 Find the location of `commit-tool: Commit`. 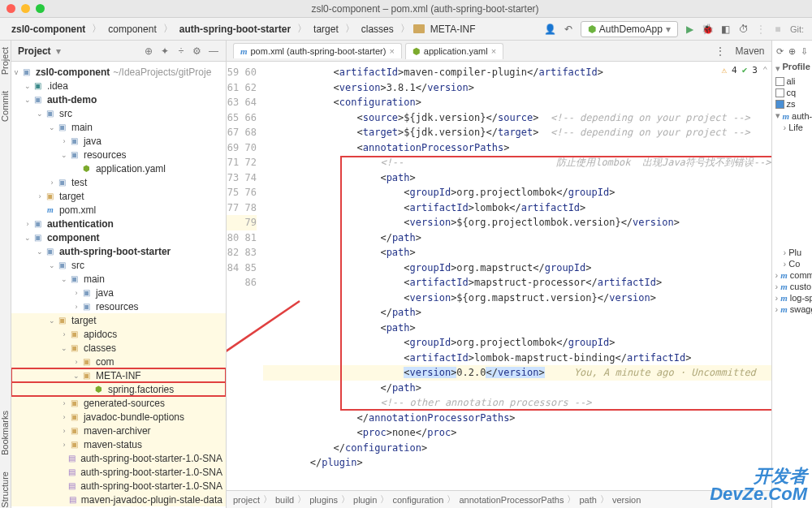

commit-tool: Commit is located at coordinates (5, 106).